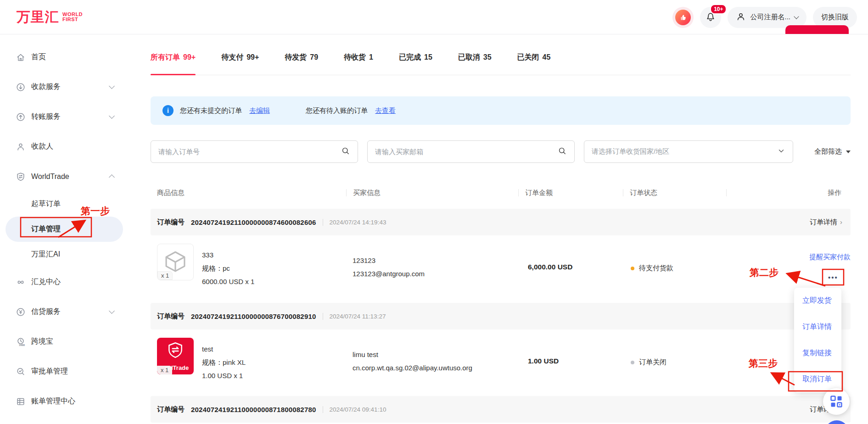  I want to click on sidebar: 首页 收款服务 转账服务 收款人 WorldTrade 起草订单 订单管理 万, so click(62, 229).